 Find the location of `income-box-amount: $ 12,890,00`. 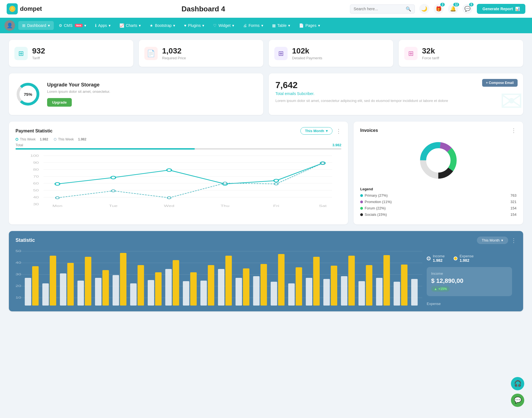

income-box-amount: $ 12,890,00 is located at coordinates (469, 281).